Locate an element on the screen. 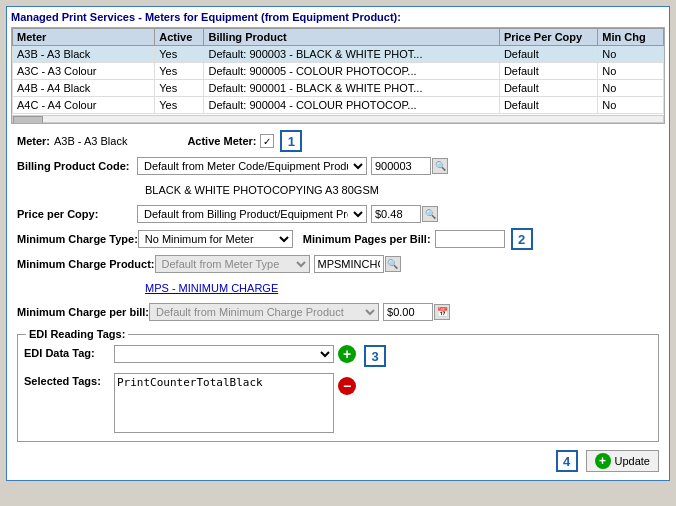  cell-billing: Default: 900005 - COLOUR PHOTOCOP... is located at coordinates (352, 72).